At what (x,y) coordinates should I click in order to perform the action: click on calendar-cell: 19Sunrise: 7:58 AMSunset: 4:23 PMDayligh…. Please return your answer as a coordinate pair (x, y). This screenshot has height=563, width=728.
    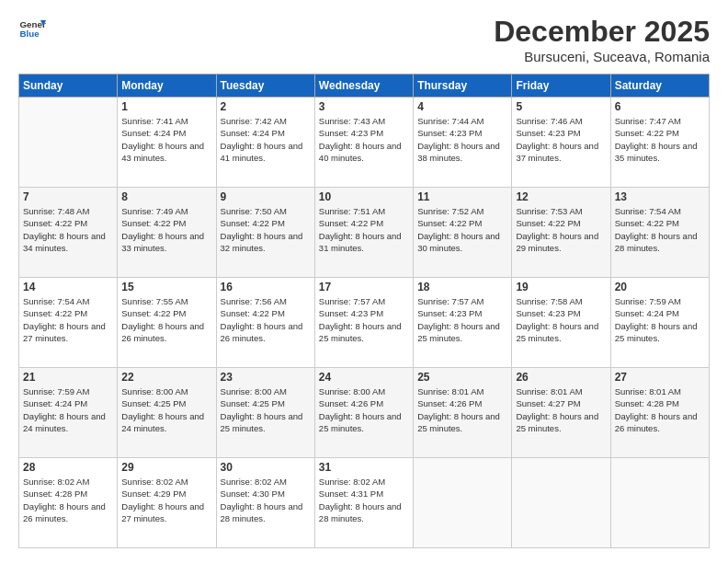
    Looking at the image, I should click on (561, 323).